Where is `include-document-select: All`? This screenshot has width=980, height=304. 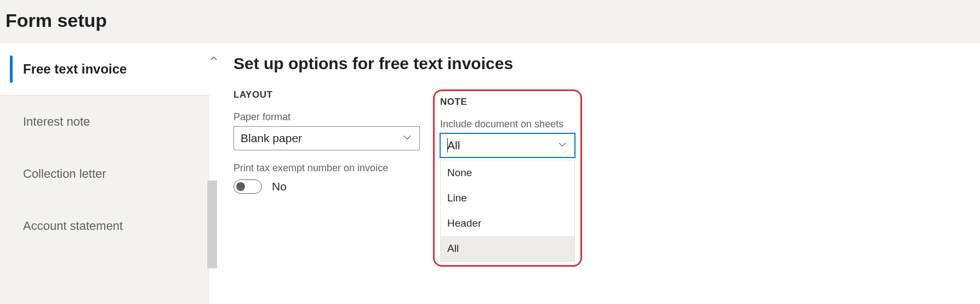
include-document-select: All is located at coordinates (508, 145).